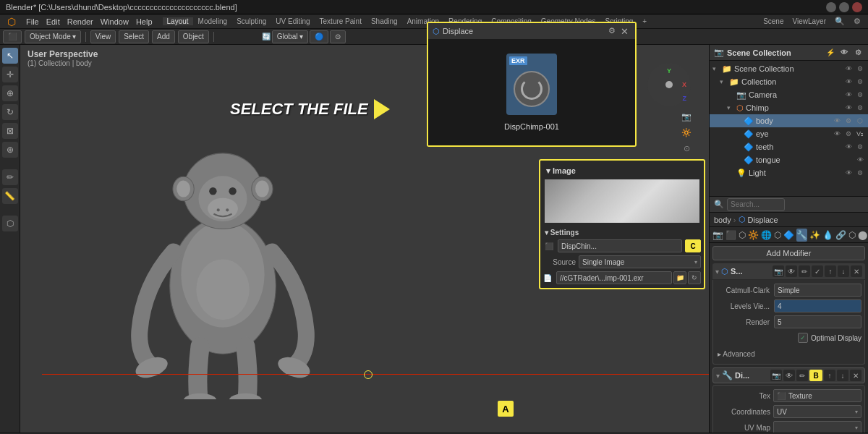 The height and width of the screenshot is (434, 868). What do you see at coordinates (830, 53) in the screenshot?
I see `filter-scene-icon: ⚡` at bounding box center [830, 53].